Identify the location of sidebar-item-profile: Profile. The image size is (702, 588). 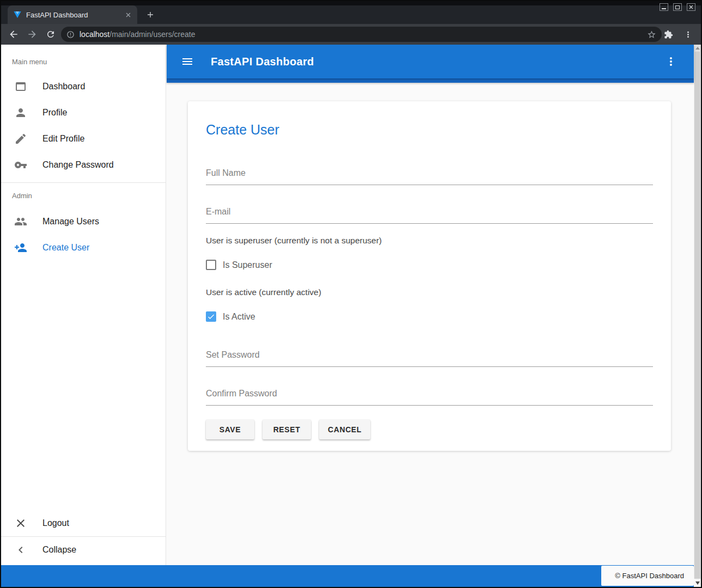
(83, 113).